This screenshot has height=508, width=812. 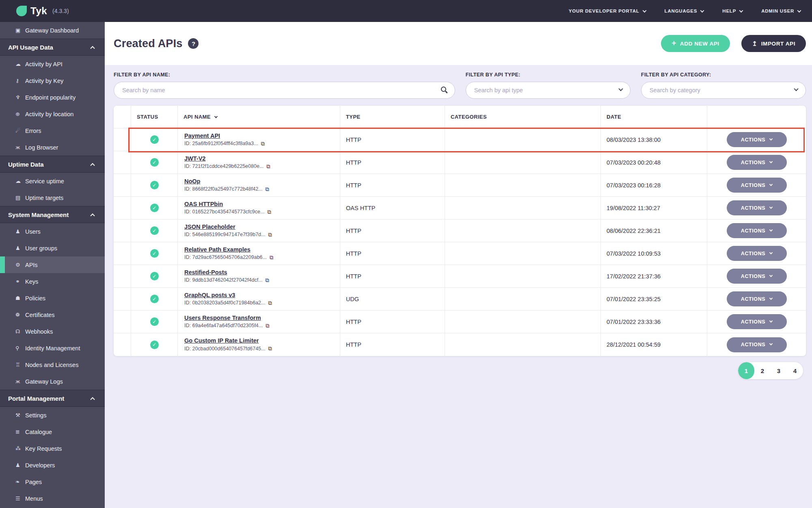 What do you see at coordinates (33, 482) in the screenshot?
I see `sidebar-item-label: Pages` at bounding box center [33, 482].